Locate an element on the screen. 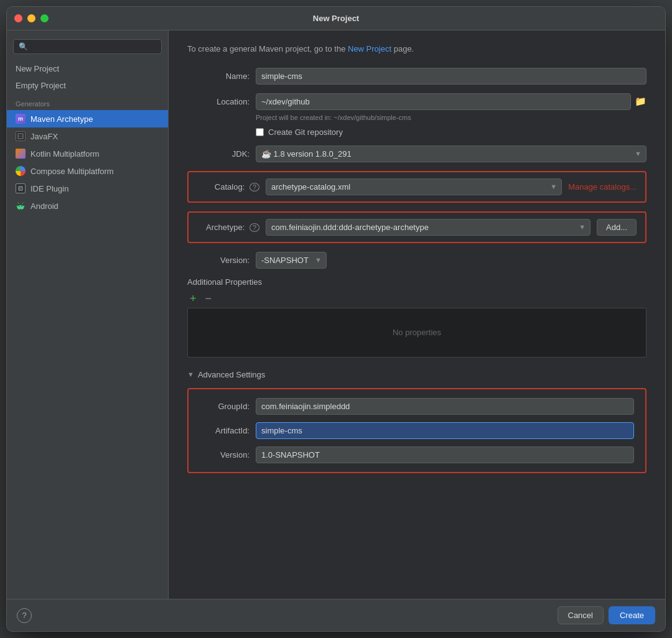 Image resolution: width=672 pixels, height=638 pixels. no-properties-text: No properties is located at coordinates (417, 332).